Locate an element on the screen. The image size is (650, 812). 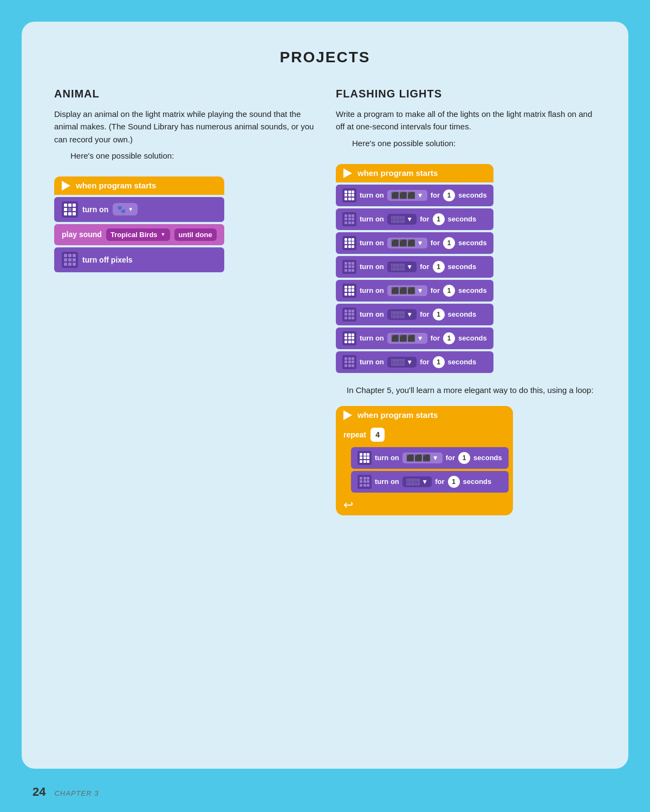
seconds-label-8: seconds is located at coordinates (463, 362).